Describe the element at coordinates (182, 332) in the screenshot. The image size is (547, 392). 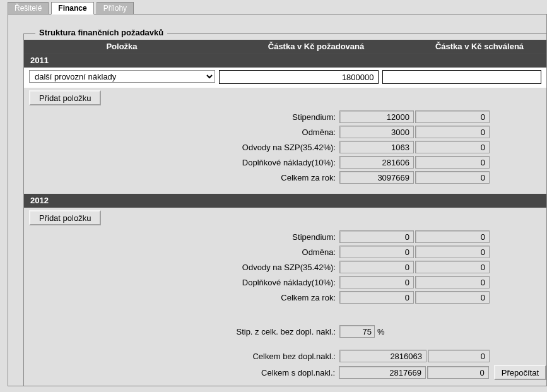
I see `label: Stip. z celk. bez dopl. nakl.:` at that location.